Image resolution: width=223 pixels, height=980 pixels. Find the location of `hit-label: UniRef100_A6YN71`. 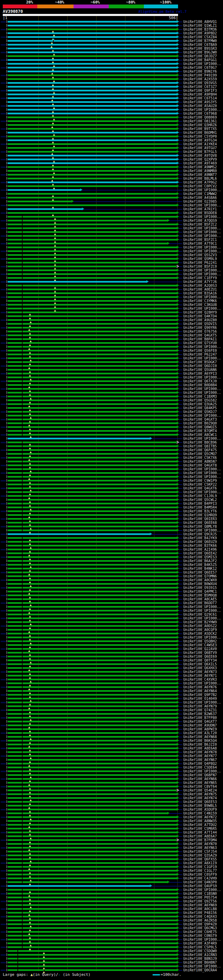

hit-label: UniRef100_A6YN71 is located at coordinates (200, 676).